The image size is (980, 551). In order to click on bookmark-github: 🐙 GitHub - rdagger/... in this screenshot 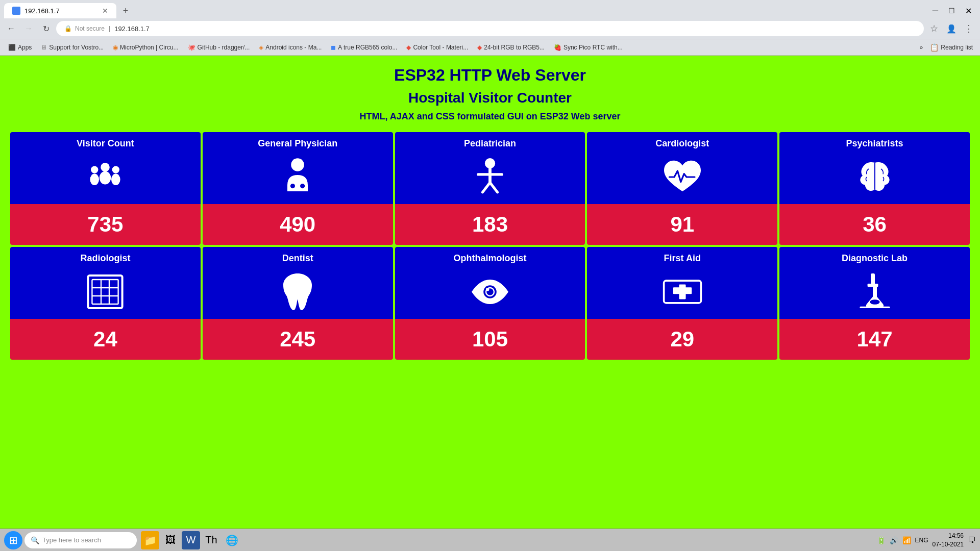, I will do `click(219, 47)`.